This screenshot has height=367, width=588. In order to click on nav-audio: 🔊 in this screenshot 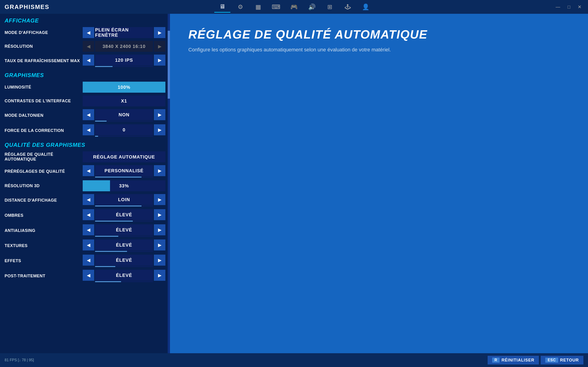, I will do `click(312, 7)`.